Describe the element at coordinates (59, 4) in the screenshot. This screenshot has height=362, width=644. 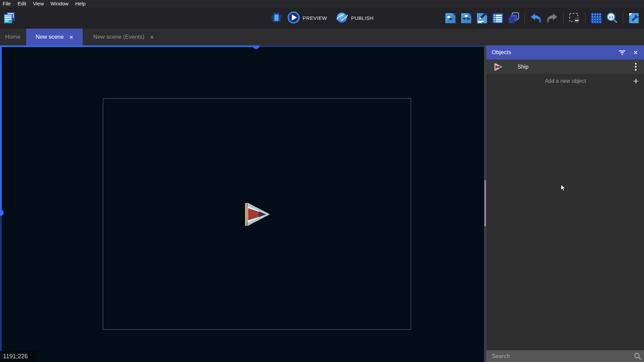
I see `menu-window: Window` at that location.